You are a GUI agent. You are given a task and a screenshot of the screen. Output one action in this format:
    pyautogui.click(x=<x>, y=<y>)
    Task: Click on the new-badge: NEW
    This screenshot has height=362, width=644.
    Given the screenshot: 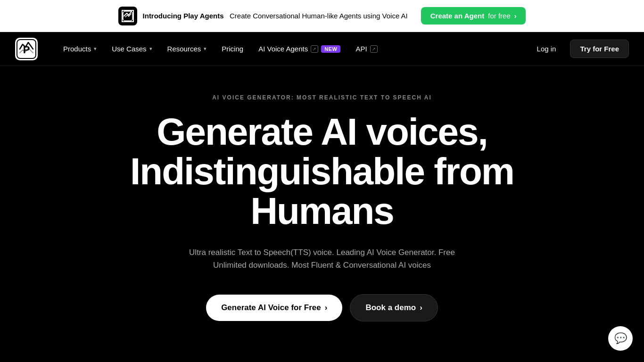 What is the action you would take?
    pyautogui.click(x=331, y=49)
    